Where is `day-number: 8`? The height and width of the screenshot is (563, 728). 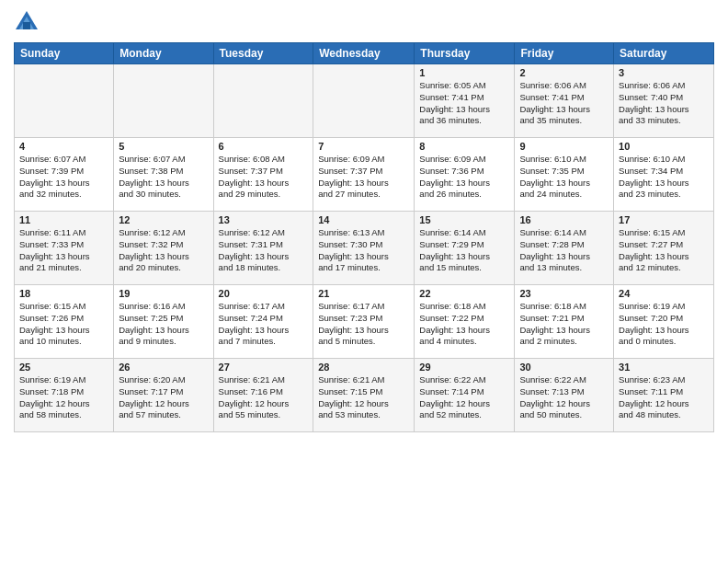
day-number: 8 is located at coordinates (464, 146).